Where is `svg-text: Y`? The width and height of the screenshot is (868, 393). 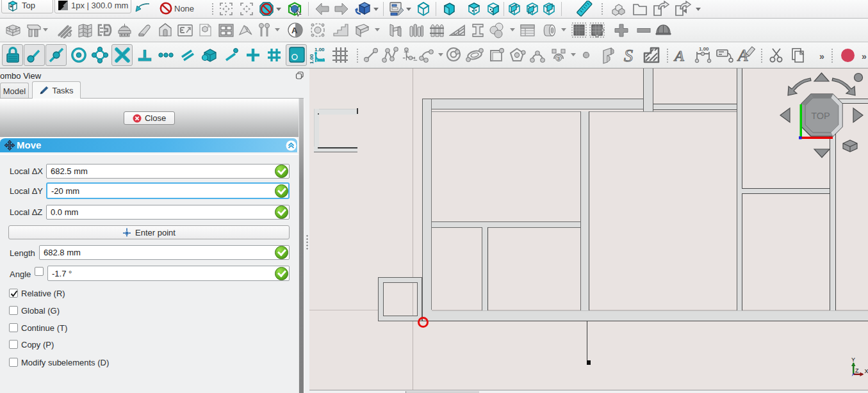
svg-text: Y is located at coordinates (853, 360).